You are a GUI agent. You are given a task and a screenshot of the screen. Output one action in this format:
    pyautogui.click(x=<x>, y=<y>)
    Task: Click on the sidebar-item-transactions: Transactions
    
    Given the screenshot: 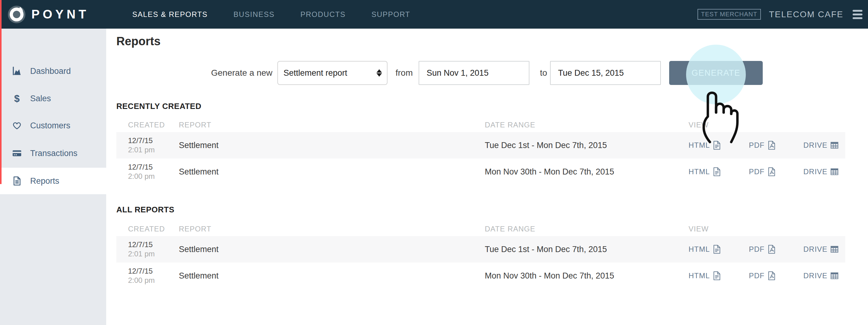 What is the action you would take?
    pyautogui.click(x=53, y=153)
    